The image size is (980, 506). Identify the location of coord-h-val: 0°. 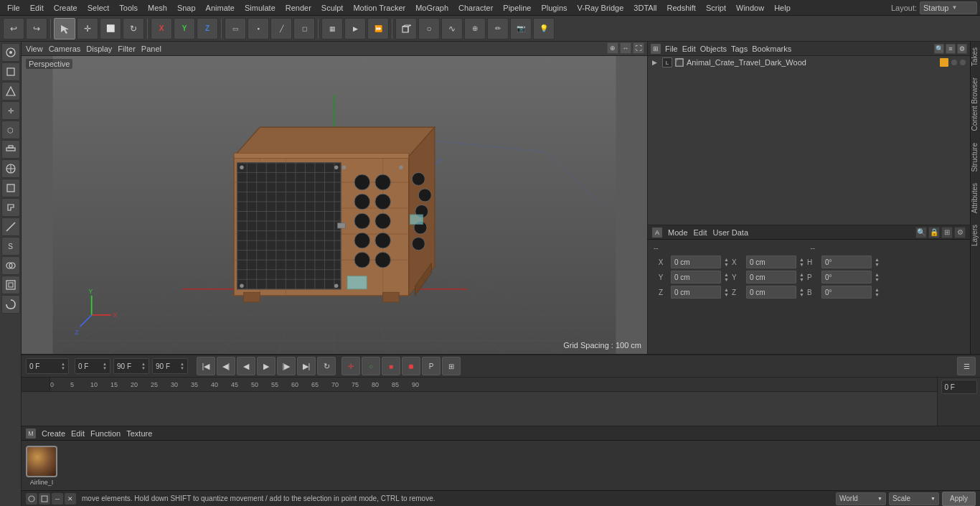
(847, 262).